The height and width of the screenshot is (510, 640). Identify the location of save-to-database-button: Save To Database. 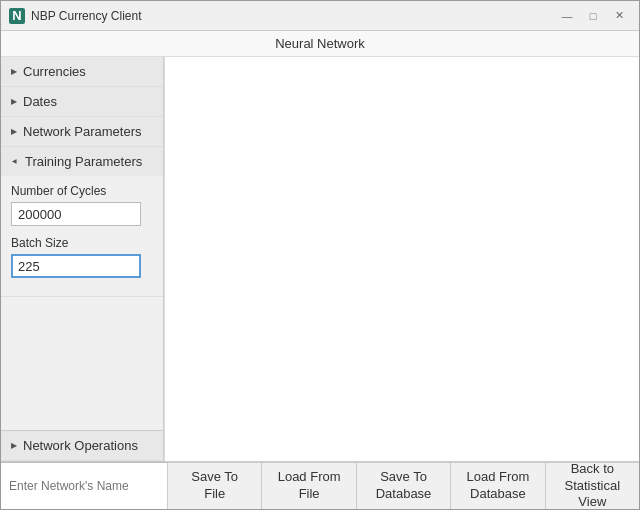
(404, 486).